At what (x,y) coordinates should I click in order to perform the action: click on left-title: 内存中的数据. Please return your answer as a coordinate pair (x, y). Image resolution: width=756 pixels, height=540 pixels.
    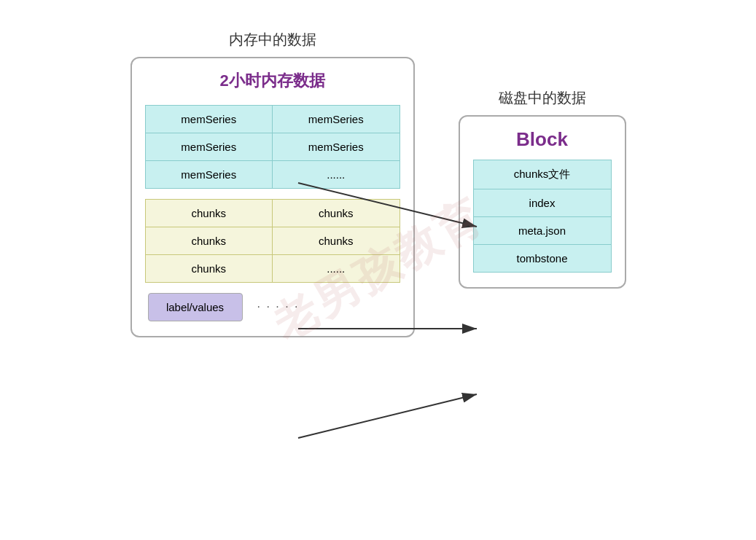
    Looking at the image, I should click on (273, 39).